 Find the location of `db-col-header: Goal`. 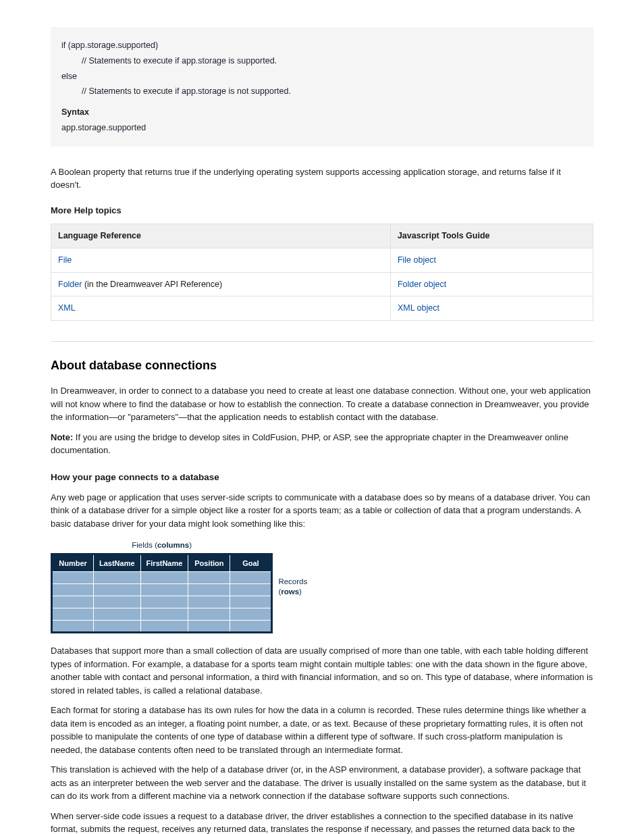

db-col-header: Goal is located at coordinates (251, 563).